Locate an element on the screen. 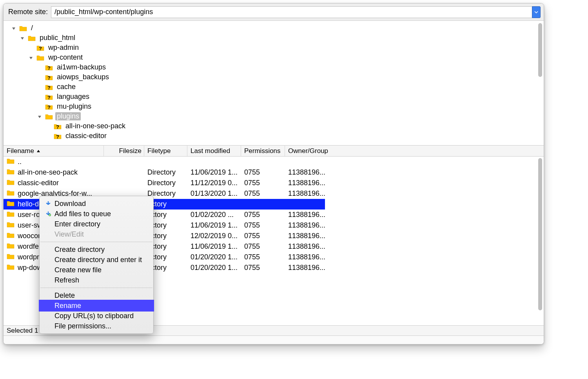 The height and width of the screenshot is (379, 588). tree-node-label: cache is located at coordinates (66, 87).